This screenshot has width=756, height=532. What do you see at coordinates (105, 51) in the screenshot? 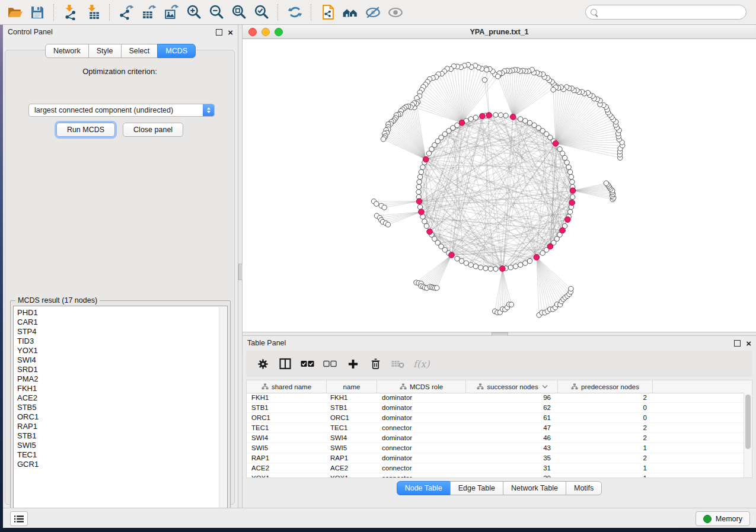
I see `tab-style: Style` at bounding box center [105, 51].